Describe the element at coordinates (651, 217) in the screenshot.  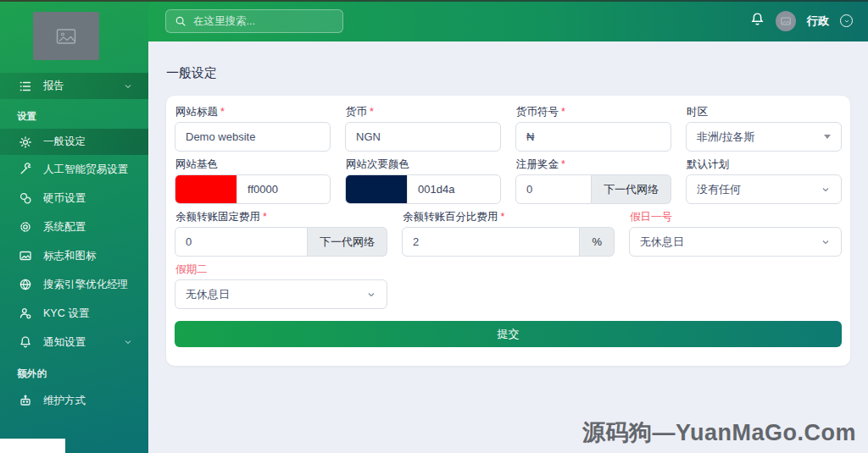
I see `field-label: 假日一号` at that location.